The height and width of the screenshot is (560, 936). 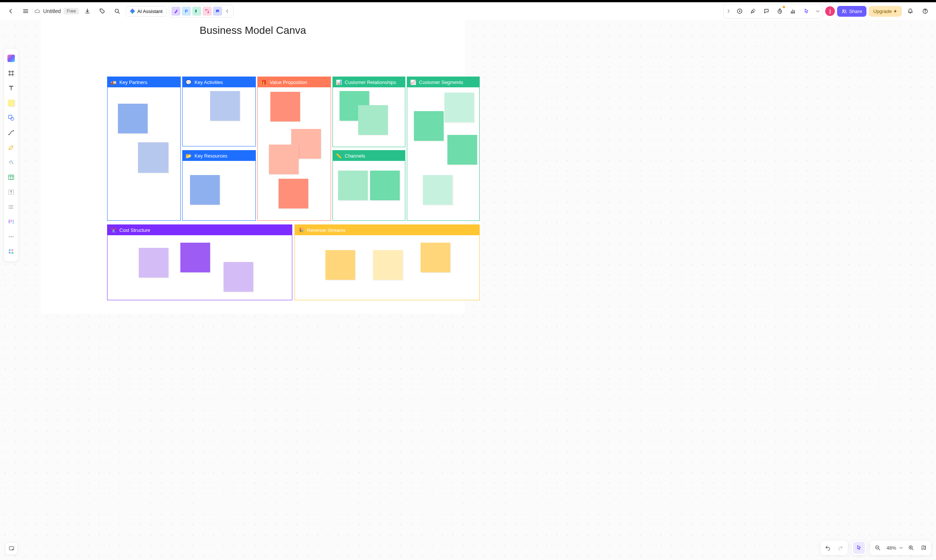 I want to click on tool-shape, so click(x=11, y=118).